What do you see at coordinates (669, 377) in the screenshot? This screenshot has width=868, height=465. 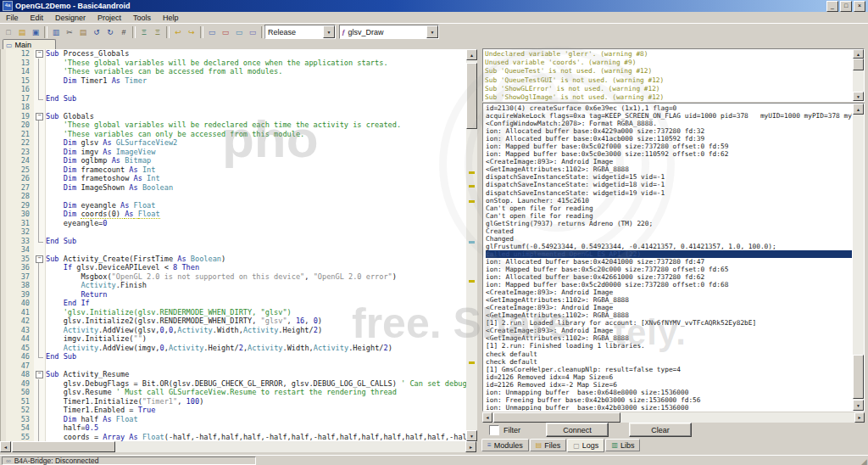 I see `log-line: id=2126 Removed idx=4 Map Size=6` at bounding box center [669, 377].